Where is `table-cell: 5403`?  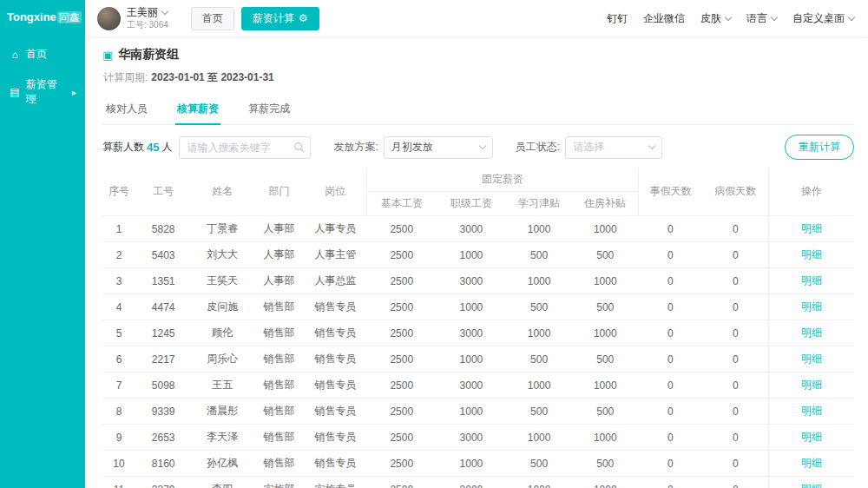
table-cell: 5403 is located at coordinates (163, 255).